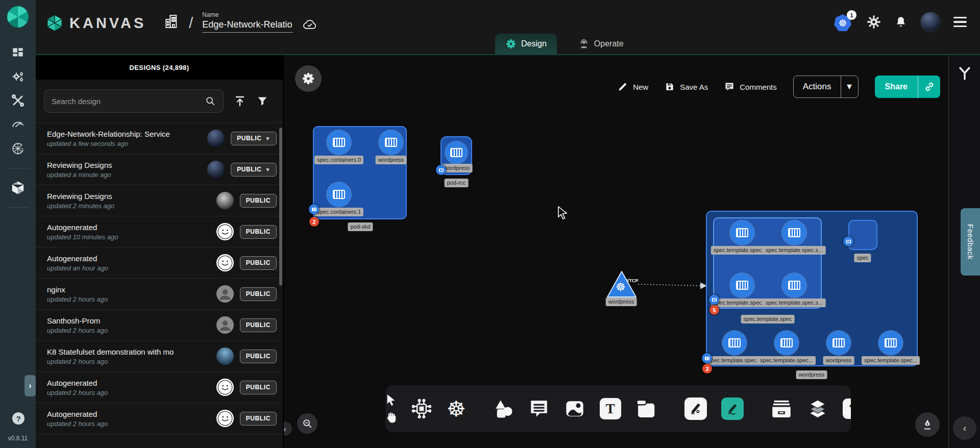 This screenshot has width=980, height=448. I want to click on design-row: nginx updated 2 hours ago PUBLIC, so click(159, 294).